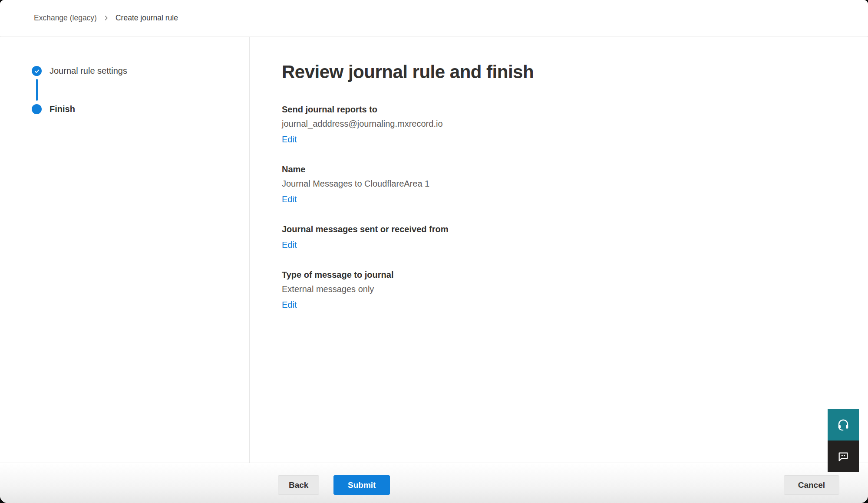  I want to click on breadcrumb-create-journal-rule: Create journal rule, so click(147, 18).